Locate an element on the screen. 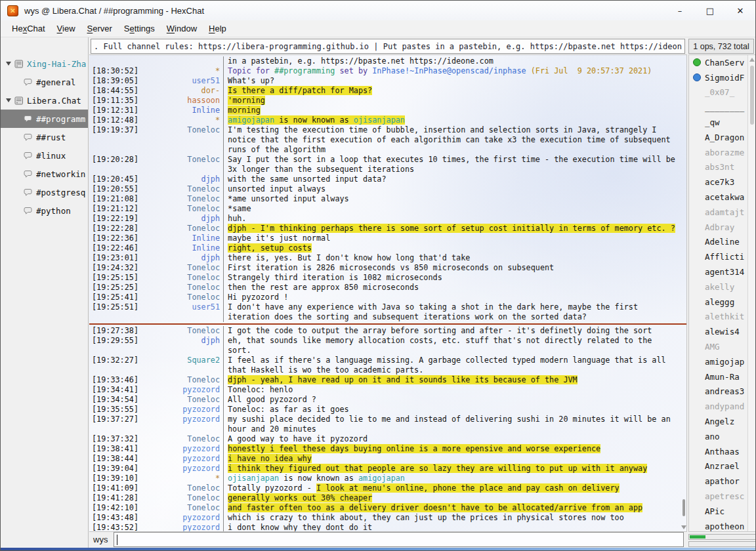  menu-server: Server is located at coordinates (100, 29).